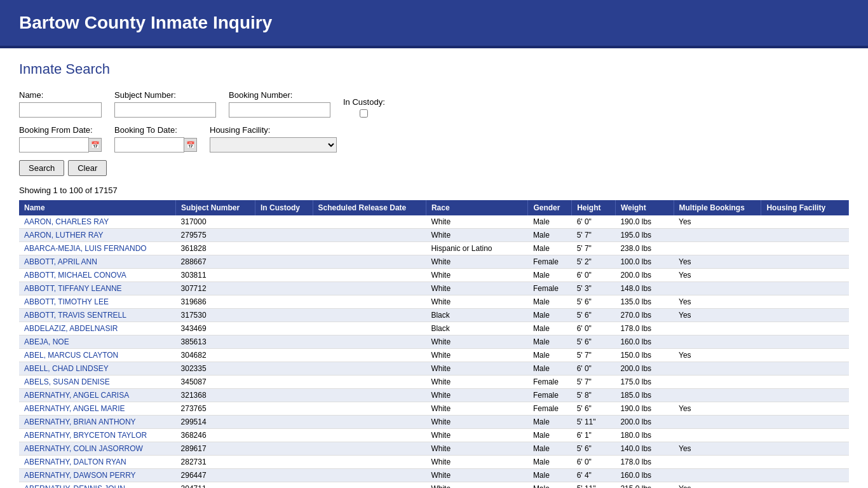  I want to click on inmate-link: ABELS, SUSAN DENISE, so click(67, 382).